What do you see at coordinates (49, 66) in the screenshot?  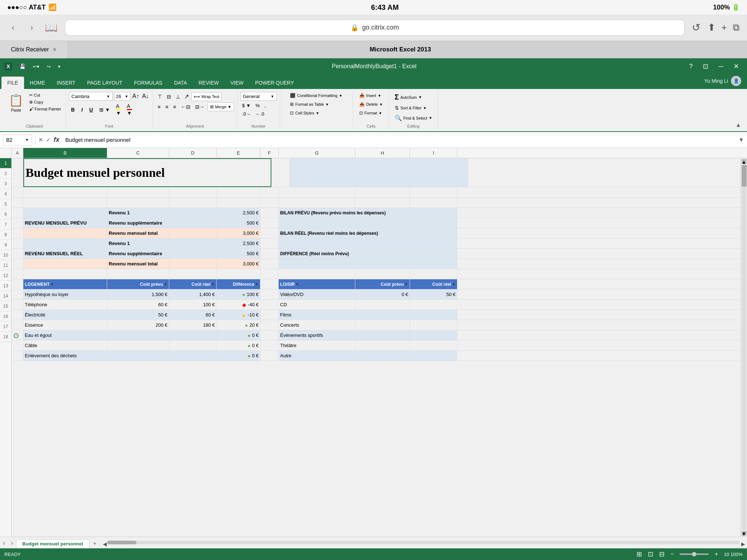 I see `redo-button: ↪` at bounding box center [49, 66].